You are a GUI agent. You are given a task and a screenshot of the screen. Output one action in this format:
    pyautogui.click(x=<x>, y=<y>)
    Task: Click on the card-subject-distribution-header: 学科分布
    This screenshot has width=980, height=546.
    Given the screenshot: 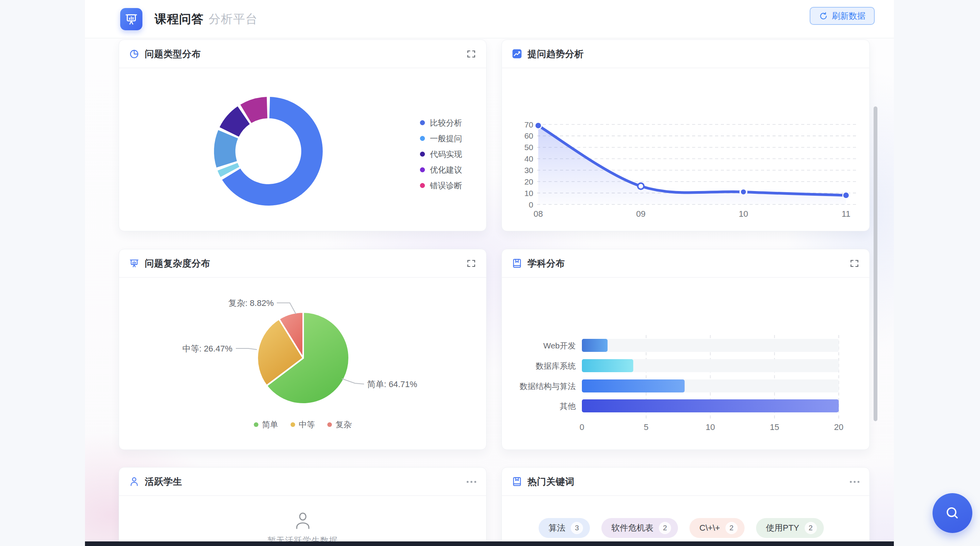 What is the action you would take?
    pyautogui.click(x=686, y=263)
    